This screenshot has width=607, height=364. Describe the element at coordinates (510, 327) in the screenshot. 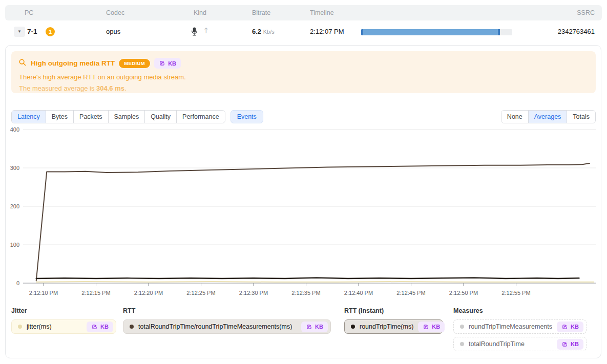

I see `legend-item-label: roundTripTimeMeasurements` at that location.